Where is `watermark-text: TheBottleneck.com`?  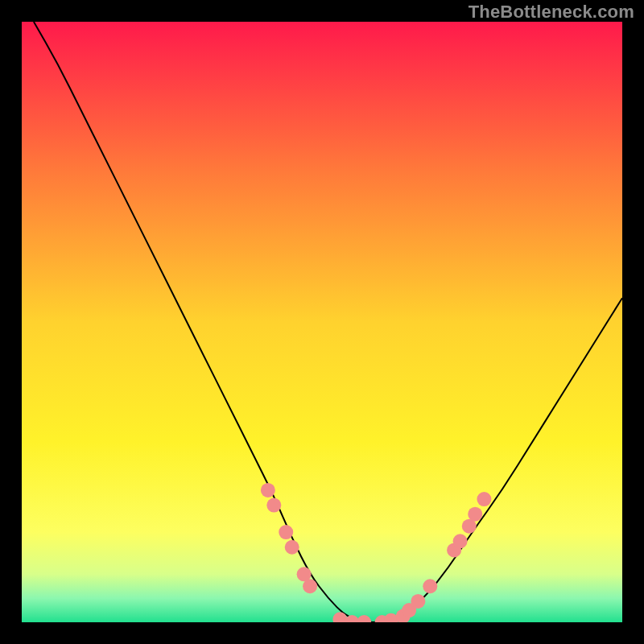 watermark-text: TheBottleneck.com is located at coordinates (551, 12).